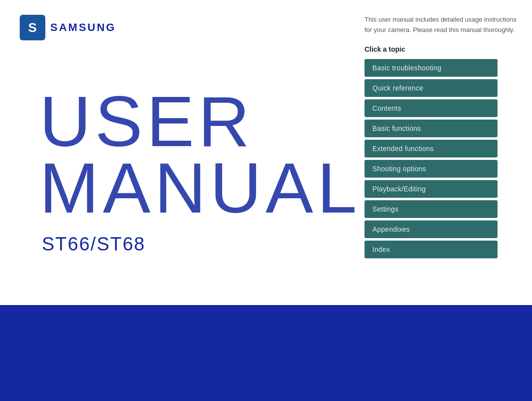  I want to click on nav-btn-contents: Contents, so click(431, 108).